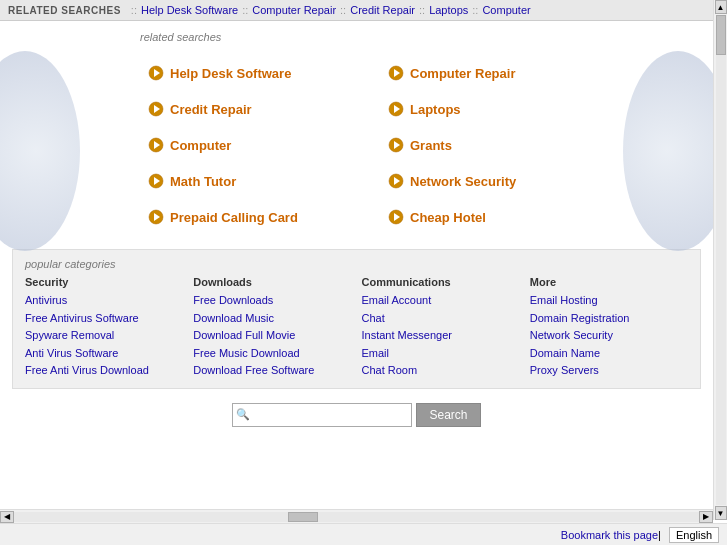 Image resolution: width=727 pixels, height=545 pixels. I want to click on horizontal-scrollbar: ◀ ▶, so click(356, 516).